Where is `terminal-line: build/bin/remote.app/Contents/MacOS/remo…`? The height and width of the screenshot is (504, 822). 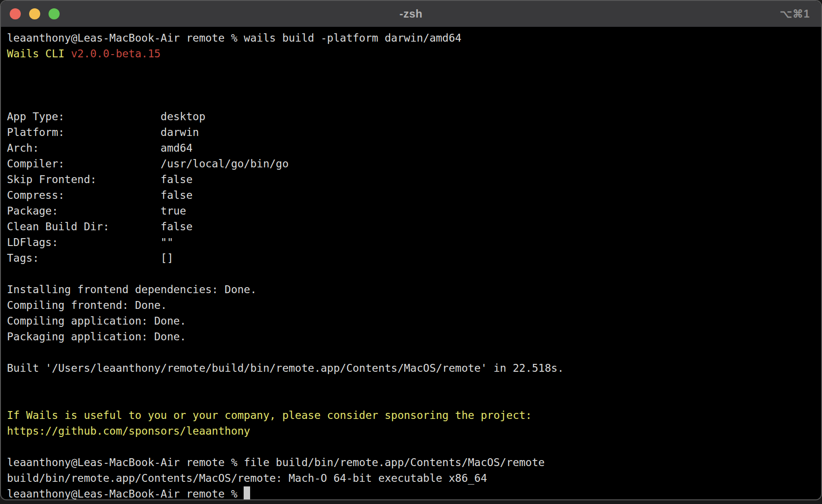
terminal-line: build/bin/remote.app/Contents/MacOS/remo… is located at coordinates (411, 478).